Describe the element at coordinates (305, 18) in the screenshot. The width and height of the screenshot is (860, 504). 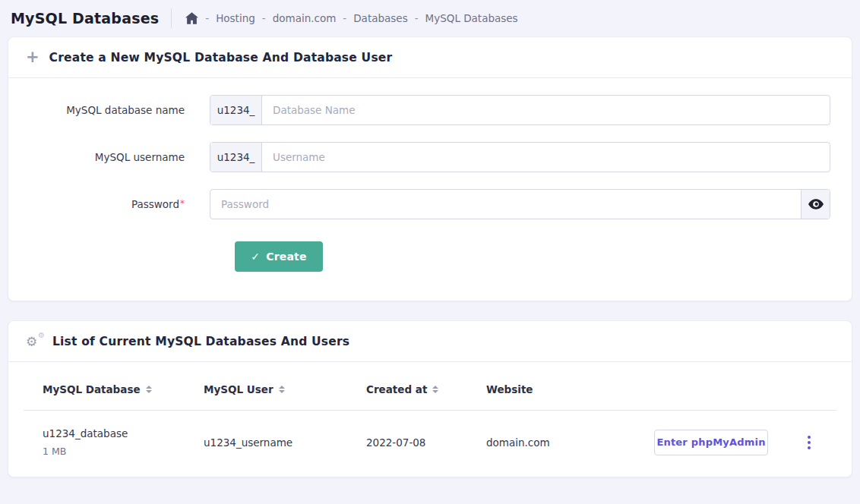
I see `breadcrumb-item-domain: domain.com` at that location.